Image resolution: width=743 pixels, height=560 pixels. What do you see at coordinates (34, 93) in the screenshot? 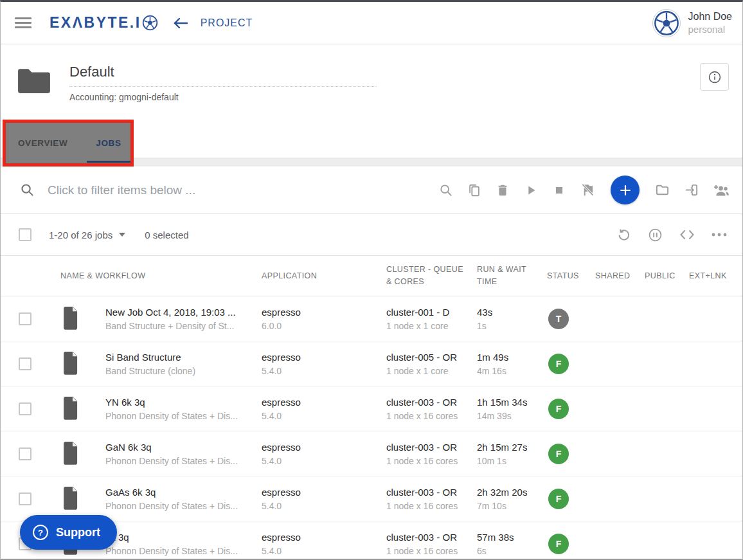
I see `project-folder-icon` at bounding box center [34, 93].